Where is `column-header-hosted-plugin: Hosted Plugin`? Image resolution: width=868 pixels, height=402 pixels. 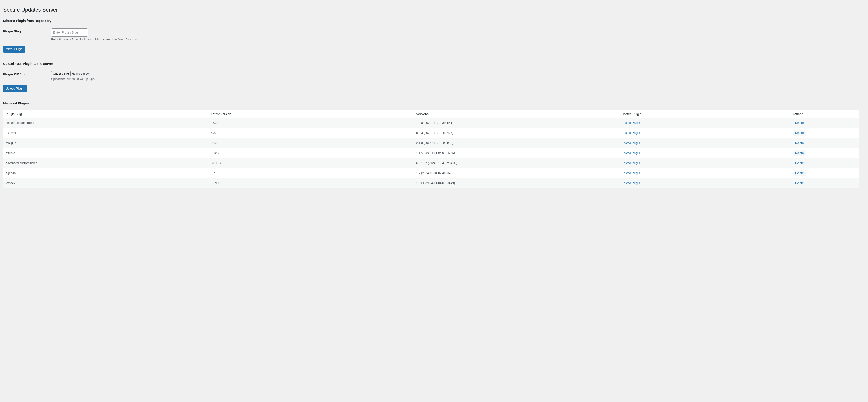 column-header-hosted-plugin: Hosted Plugin is located at coordinates (705, 114).